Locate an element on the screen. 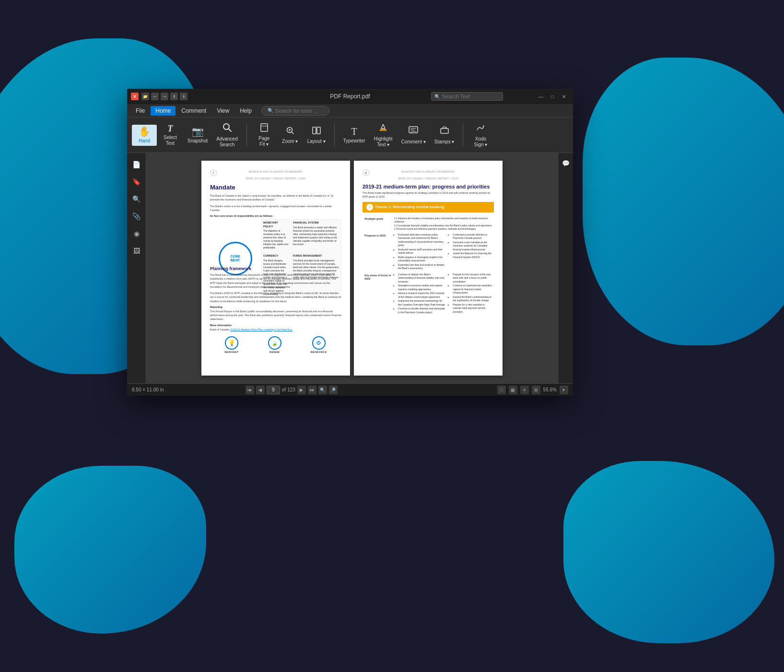 This screenshot has width=784, height=672. stamps-icon is located at coordinates (445, 131).